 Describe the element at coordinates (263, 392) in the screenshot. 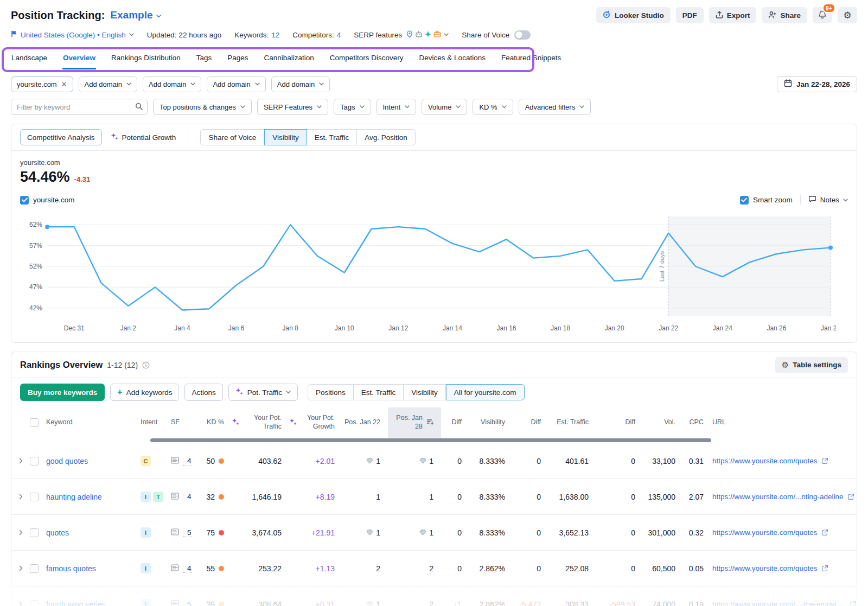

I see `pot-traffic-dropdown: Pot. Traffic` at that location.